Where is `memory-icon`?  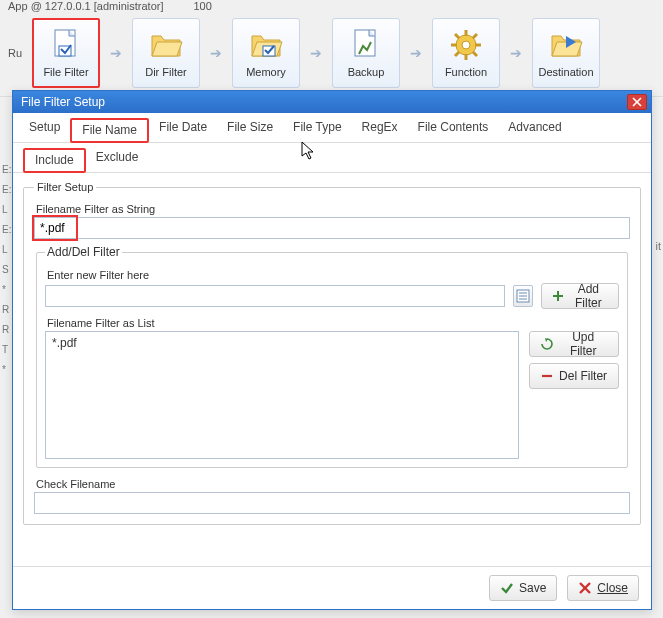 memory-icon is located at coordinates (266, 45).